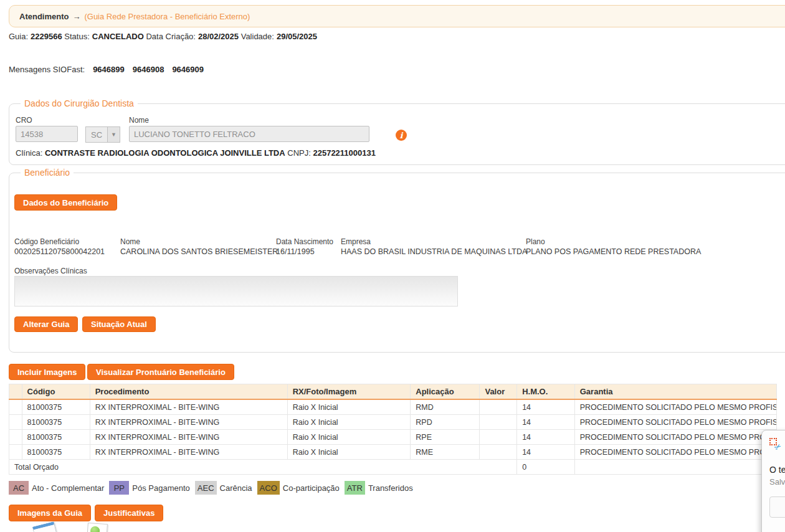  I want to click on beneficiario-legend: Beneficiário, so click(47, 173).